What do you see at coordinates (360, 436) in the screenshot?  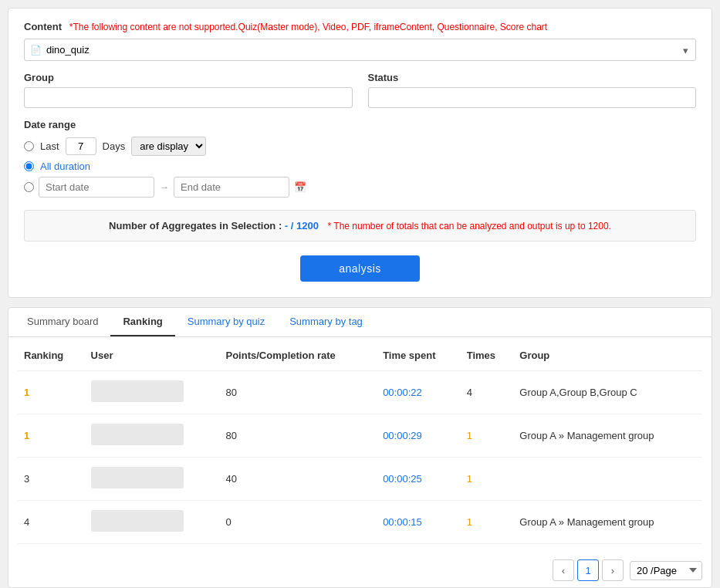 I see `table-row: 18000:00:291Group A » Management group` at bounding box center [360, 436].